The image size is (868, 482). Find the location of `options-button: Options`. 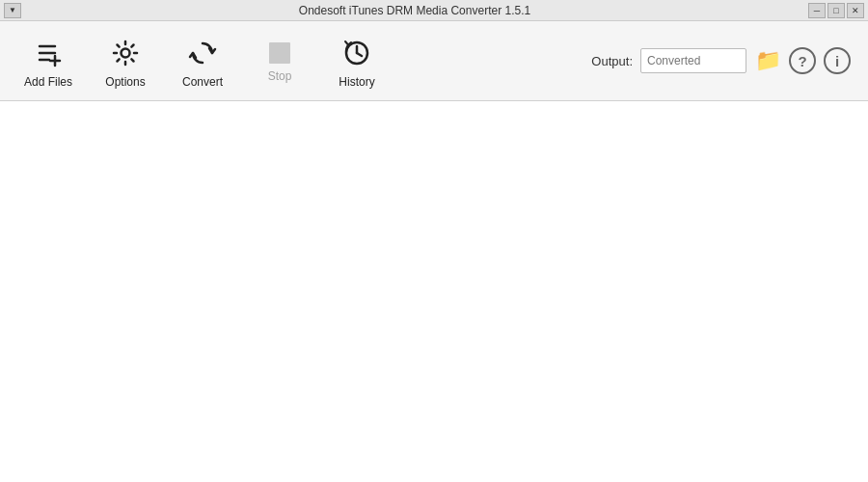

options-button: Options is located at coordinates (125, 62).